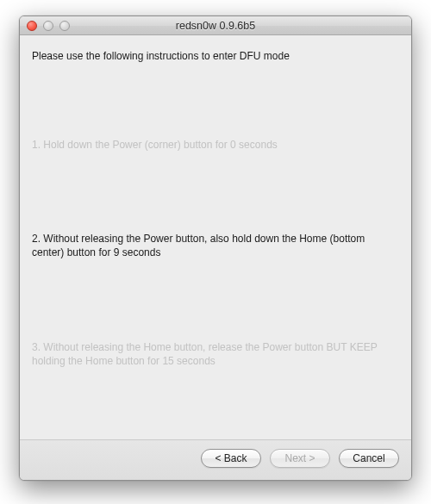  Describe the element at coordinates (32, 26) in the screenshot. I see `close-icon` at that location.